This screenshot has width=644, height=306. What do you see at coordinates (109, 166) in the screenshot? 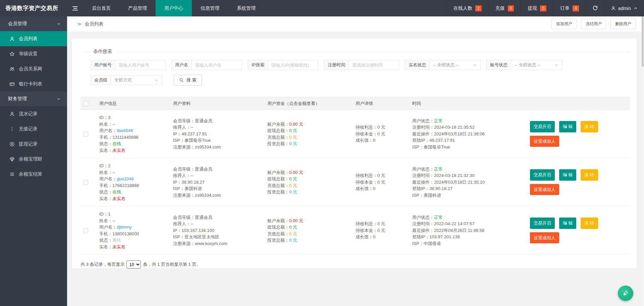
I see `user-id: 2` at bounding box center [109, 166].